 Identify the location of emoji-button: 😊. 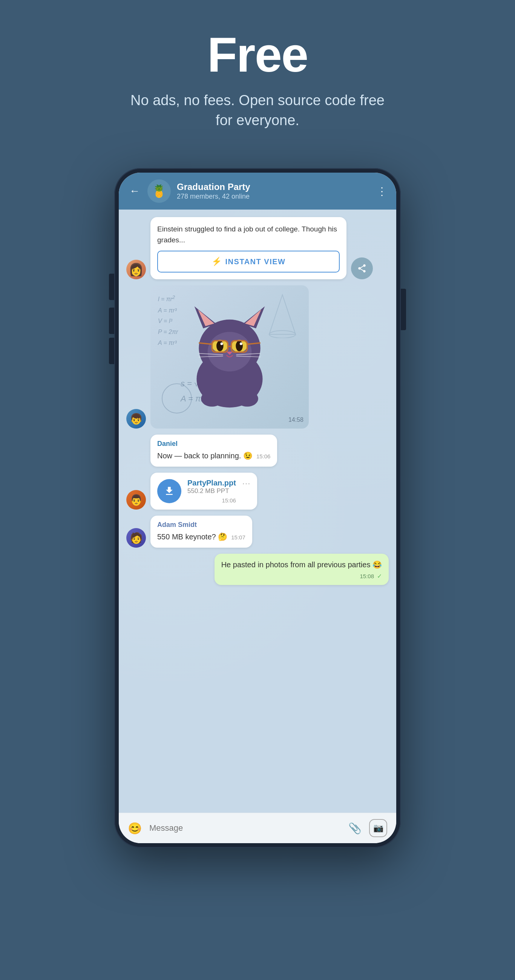
(135, 829).